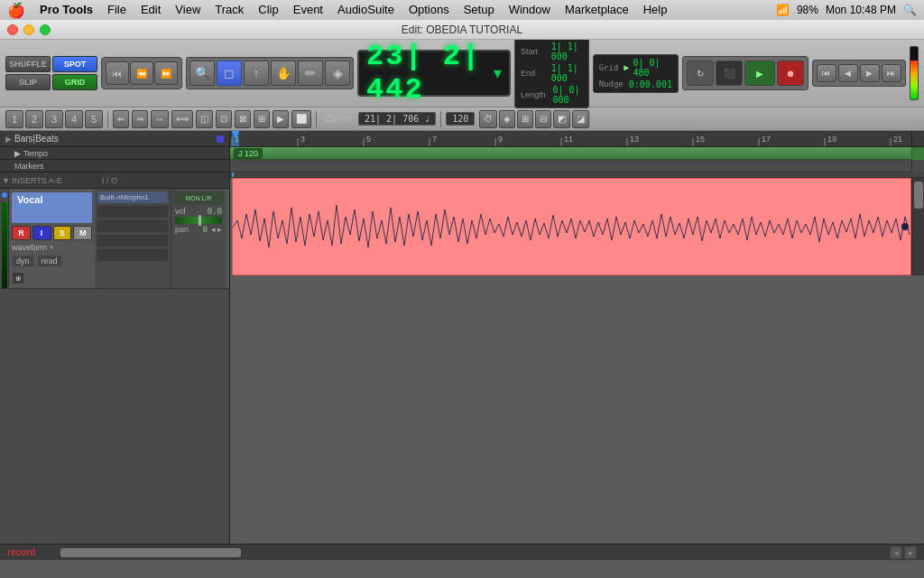  I want to click on loop-btn: ↻, so click(700, 73).